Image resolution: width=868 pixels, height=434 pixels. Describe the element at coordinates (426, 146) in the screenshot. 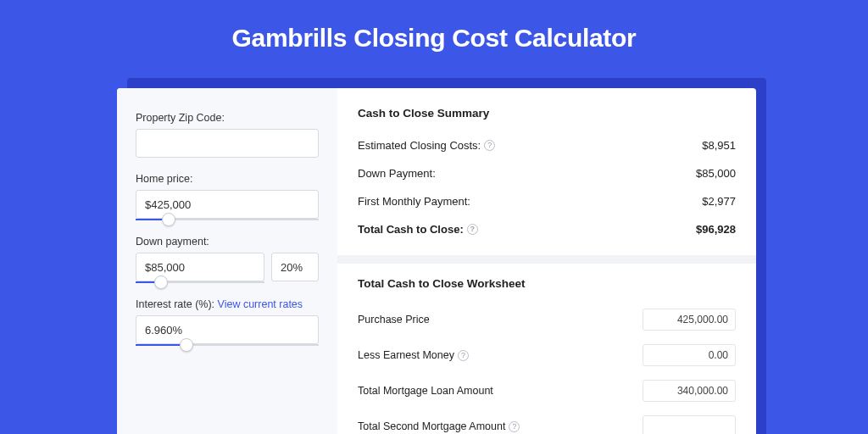

I see `summary-label: Estimated Closing Costs:?` at that location.